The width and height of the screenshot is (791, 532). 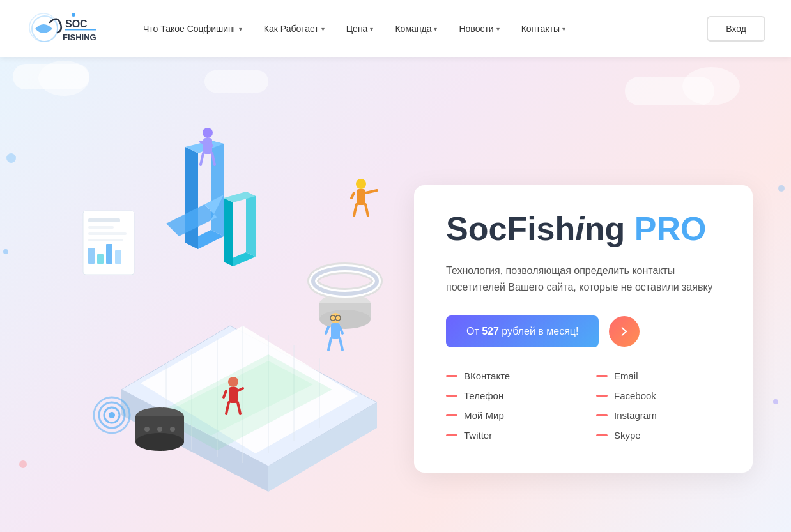 I want to click on nav-item-howworks: Как Работает ▾, so click(x=294, y=29).